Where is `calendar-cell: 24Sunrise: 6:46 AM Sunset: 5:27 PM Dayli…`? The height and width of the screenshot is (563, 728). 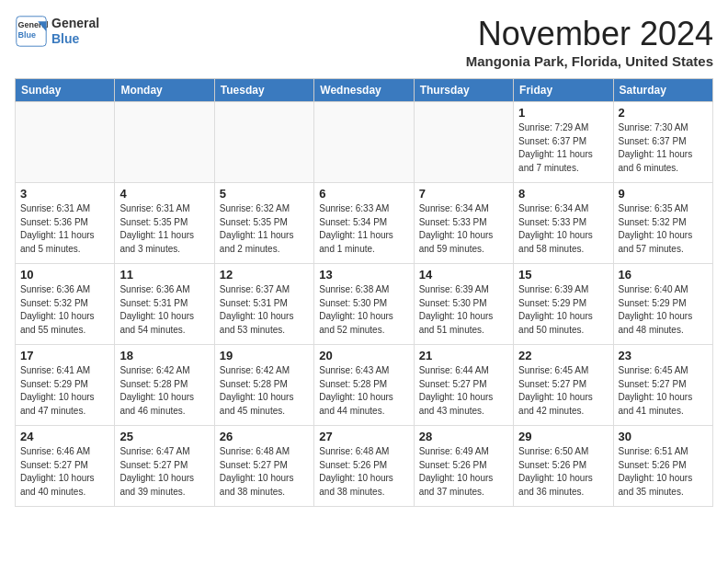 calendar-cell: 24Sunrise: 6:46 AM Sunset: 5:27 PM Dayli… is located at coordinates (65, 466).